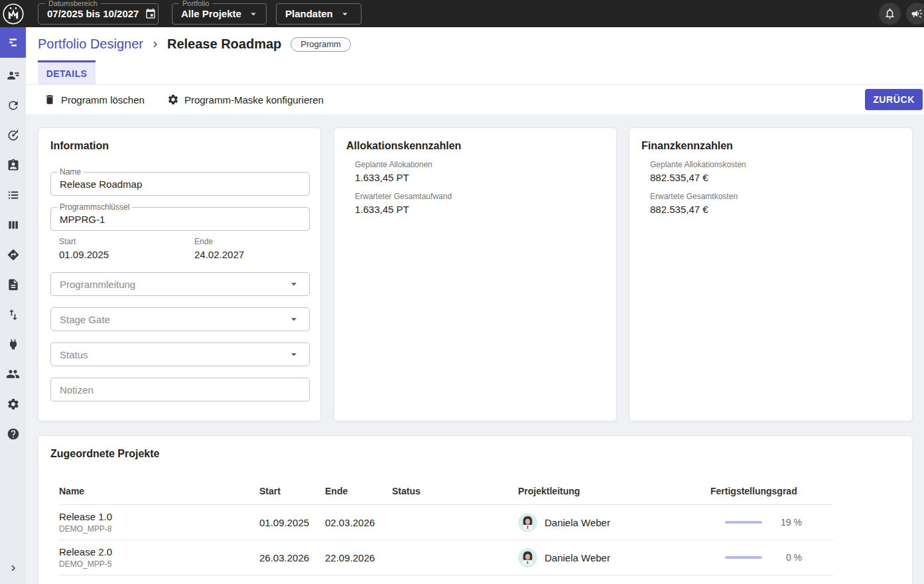 This screenshot has height=584, width=924. I want to click on portfolio-select: Portfolio Alle Projekte, so click(219, 14).